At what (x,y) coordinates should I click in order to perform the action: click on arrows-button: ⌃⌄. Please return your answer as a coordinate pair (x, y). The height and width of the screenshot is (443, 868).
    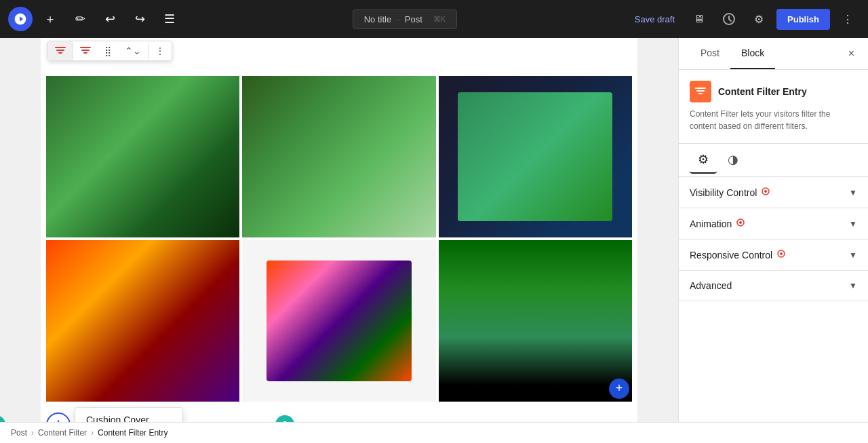
    Looking at the image, I should click on (133, 51).